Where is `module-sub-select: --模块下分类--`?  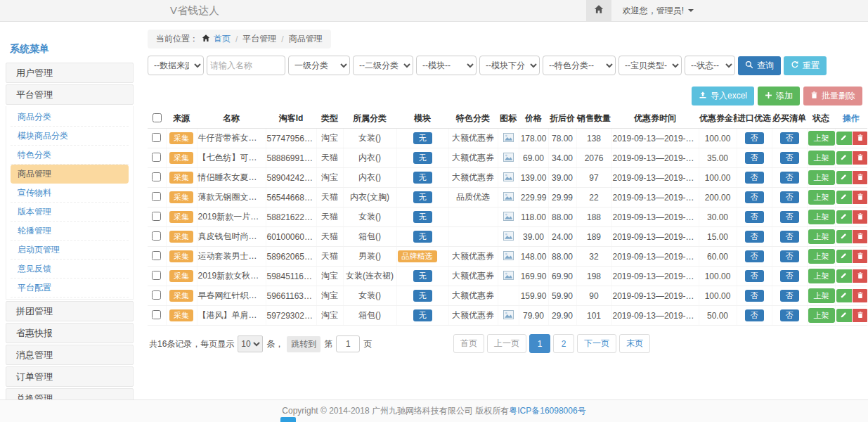
module-sub-select: --模块下分类-- is located at coordinates (510, 65).